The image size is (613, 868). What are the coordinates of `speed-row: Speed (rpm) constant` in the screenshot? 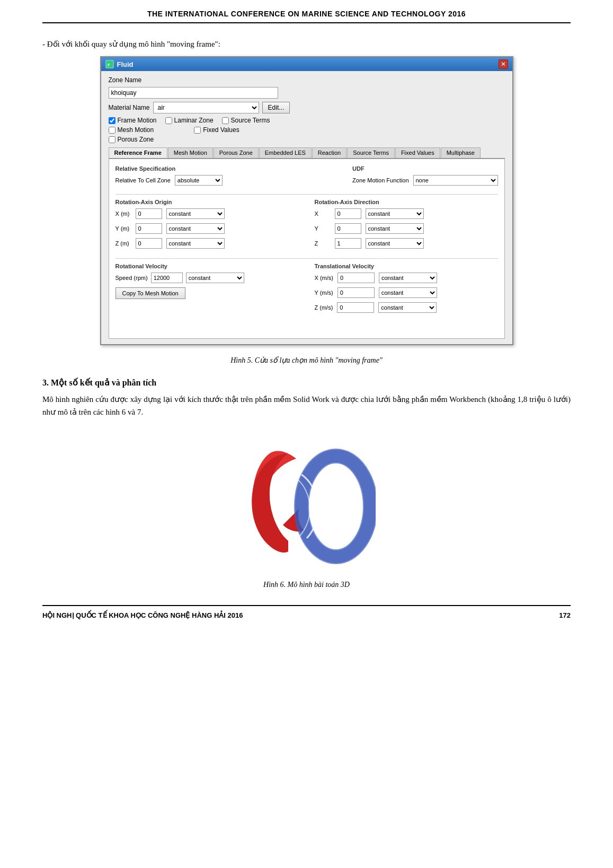 It's located at (207, 278).